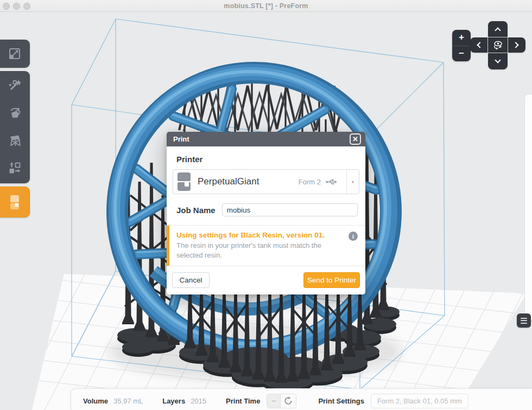 This screenshot has width=532, height=410. Describe the element at coordinates (516, 44) in the screenshot. I see `chevron-right-icon` at that location.